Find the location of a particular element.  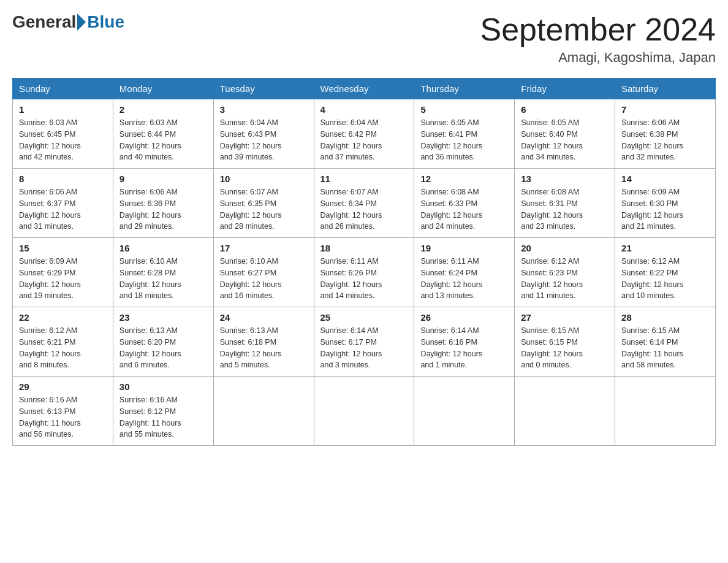

day-info: Sunrise: 6:06 AMSunset: 6:38 PMDaylight:… is located at coordinates (665, 140).